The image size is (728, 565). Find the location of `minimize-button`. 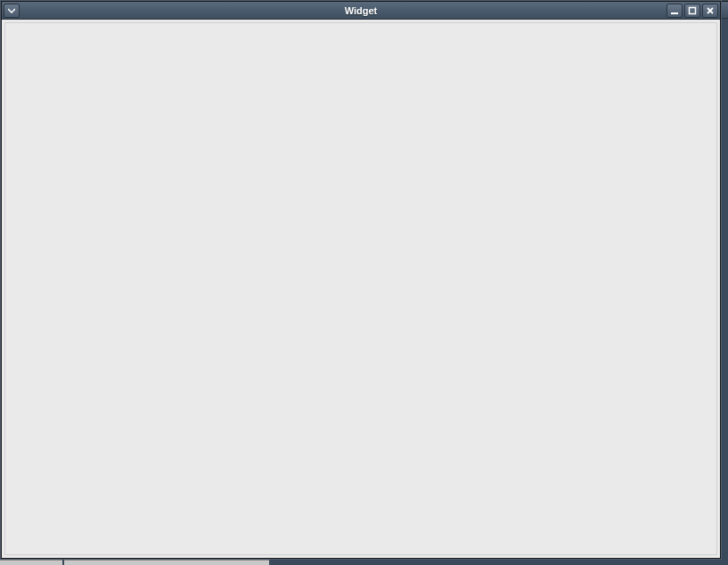

minimize-button is located at coordinates (675, 11).